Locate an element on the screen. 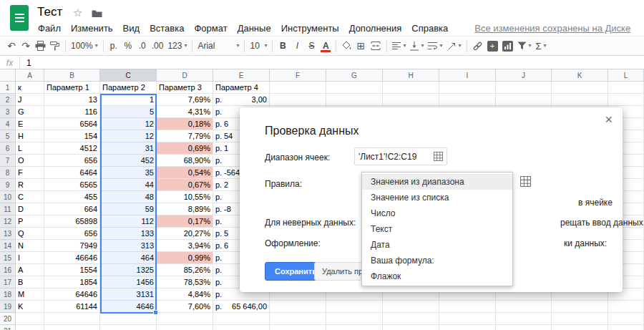  cell-C13: 133 is located at coordinates (129, 233).